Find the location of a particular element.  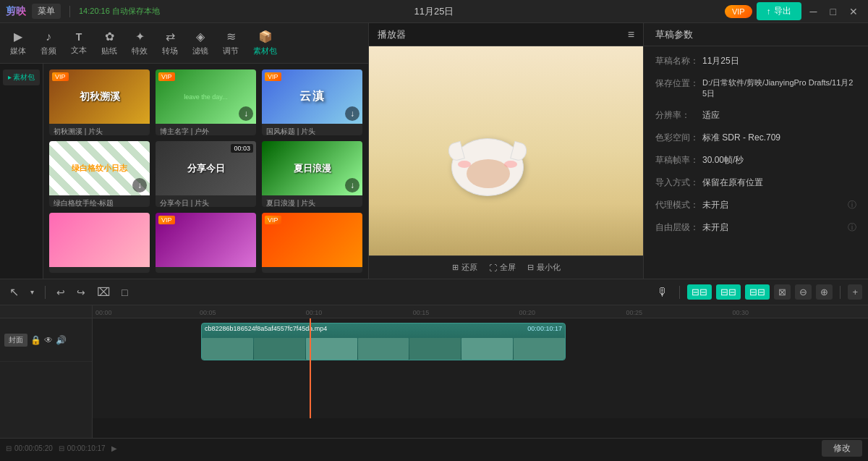

prop-row-save: 保存位置： D:/日常软件/剪映/JianyingPro Drafts/11月2… is located at coordinates (756, 88).